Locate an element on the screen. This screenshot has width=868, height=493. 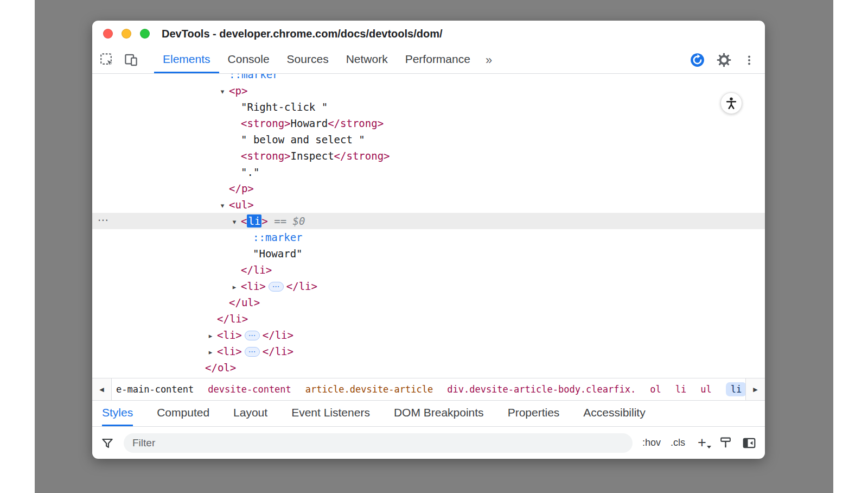
text-token: Howard is located at coordinates (309, 123).